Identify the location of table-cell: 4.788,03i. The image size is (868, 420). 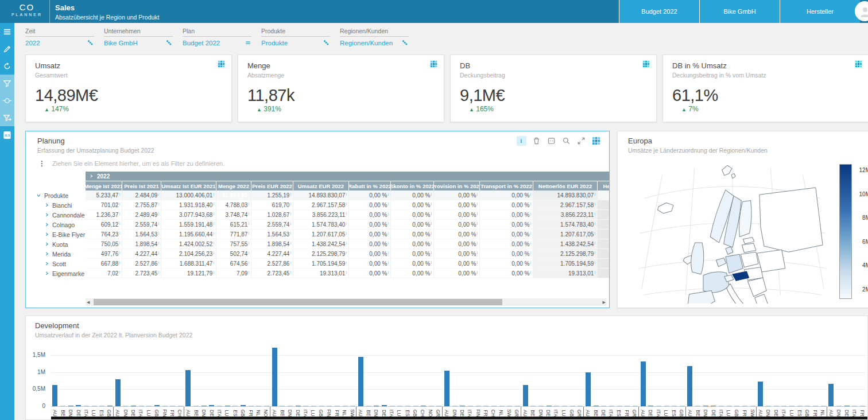
(234, 205).